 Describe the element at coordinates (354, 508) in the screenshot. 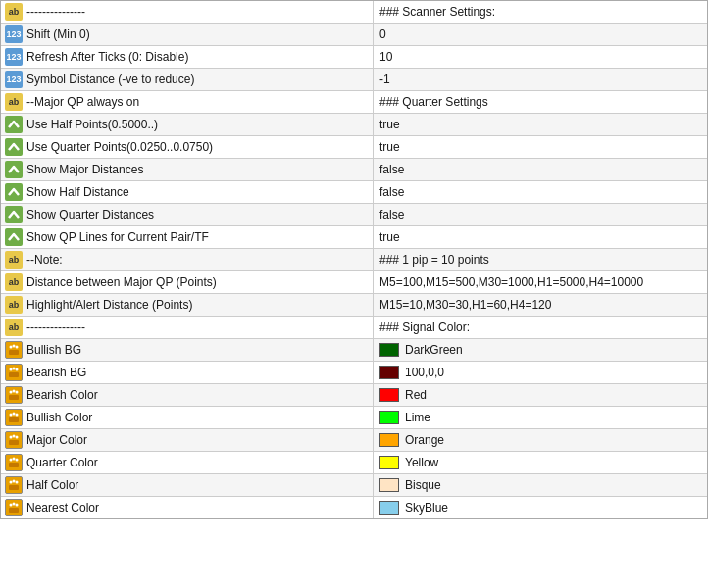

I see `table-row: Nearest ColorSkyBlue` at that location.